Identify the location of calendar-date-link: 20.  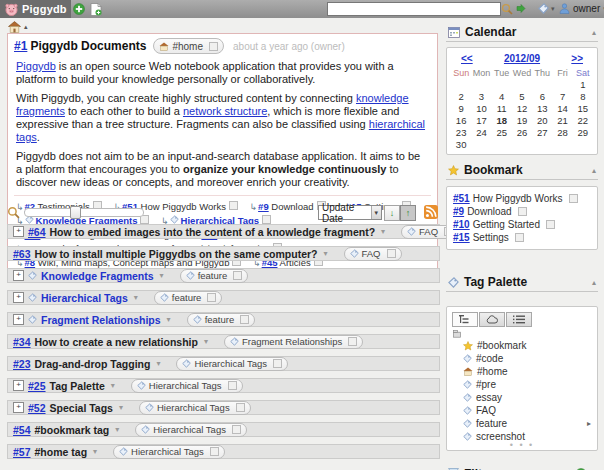
(542, 120).